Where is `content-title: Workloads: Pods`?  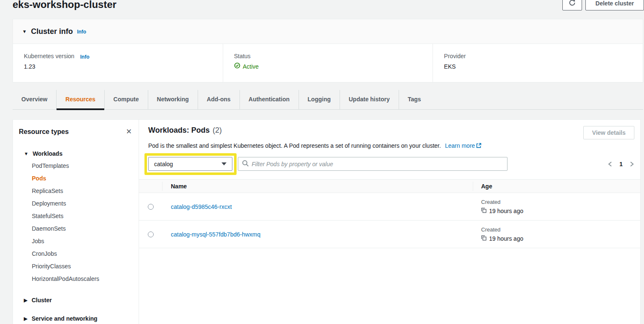
content-title: Workloads: Pods is located at coordinates (179, 131).